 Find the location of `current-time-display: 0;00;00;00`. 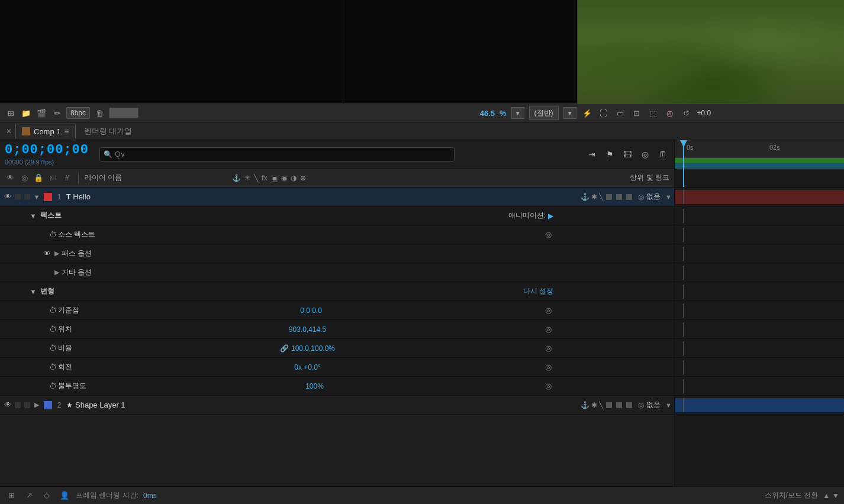

current-time-display: 0;00;00;00 is located at coordinates (47, 150).